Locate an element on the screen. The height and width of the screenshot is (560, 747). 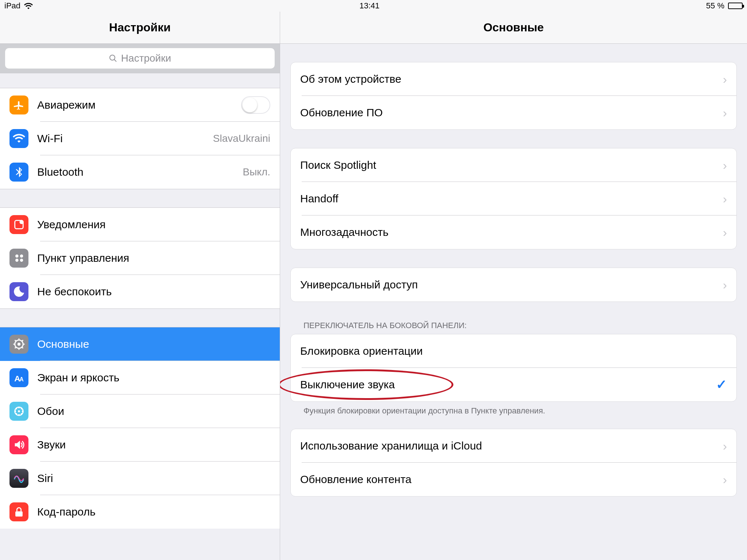
notifications-icon is located at coordinates (19, 225).